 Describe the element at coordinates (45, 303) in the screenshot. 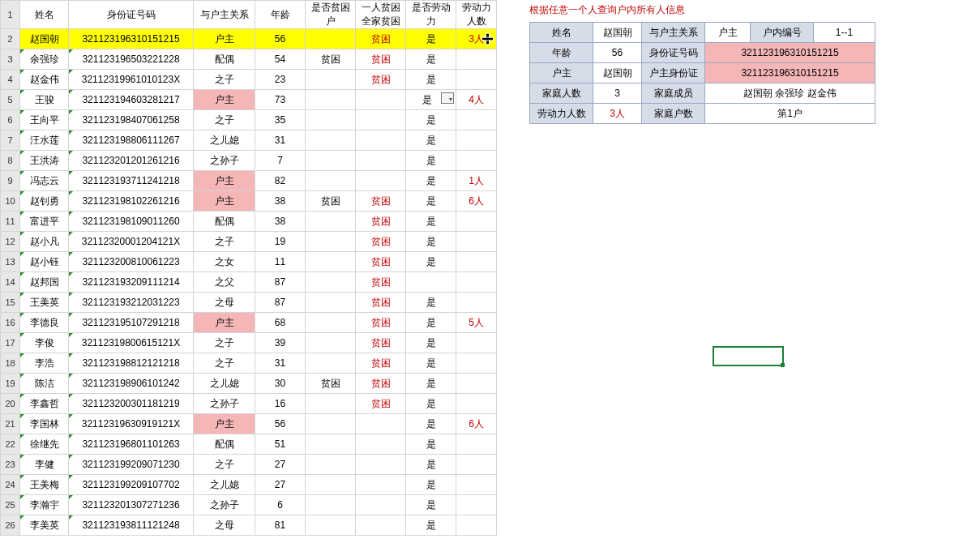

I see `cell: 王美英` at that location.